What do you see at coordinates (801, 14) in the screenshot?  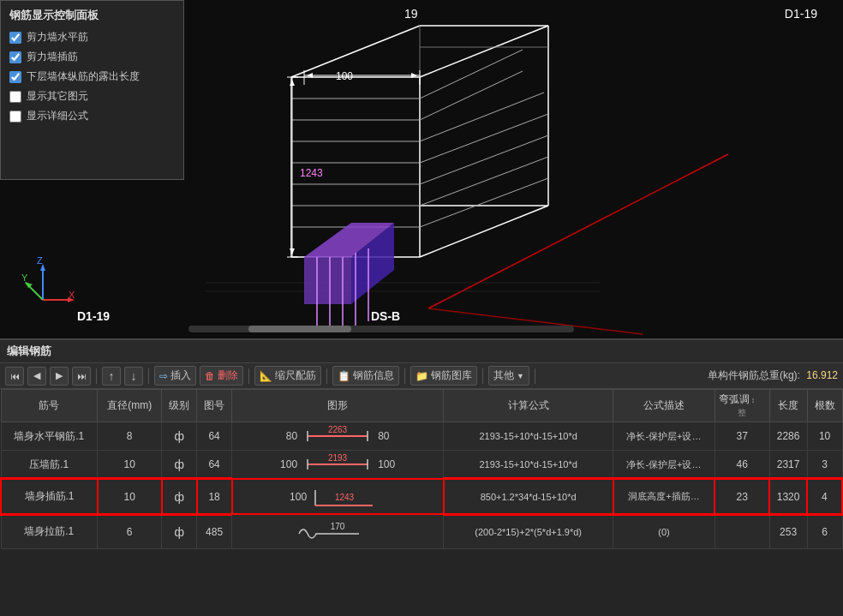 I see `label-top-right: D1-19` at bounding box center [801, 14].